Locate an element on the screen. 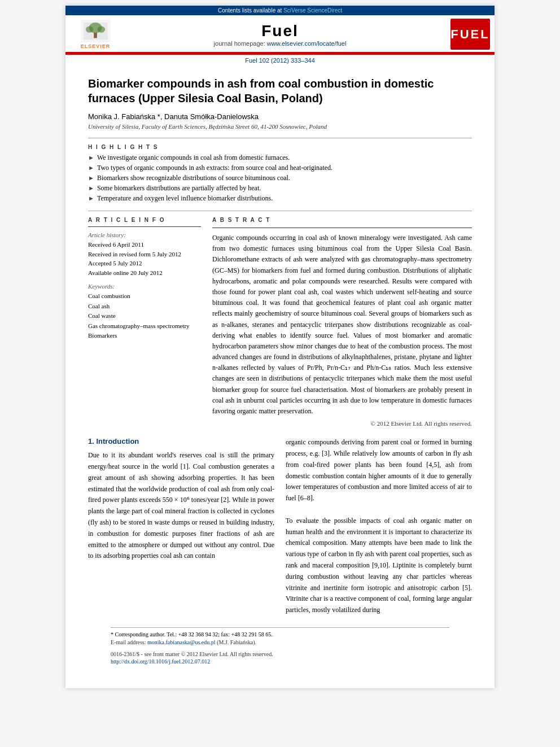 Image resolution: width=560 pixels, height=747 pixels. email-label: E-mail address: is located at coordinates (128, 643).